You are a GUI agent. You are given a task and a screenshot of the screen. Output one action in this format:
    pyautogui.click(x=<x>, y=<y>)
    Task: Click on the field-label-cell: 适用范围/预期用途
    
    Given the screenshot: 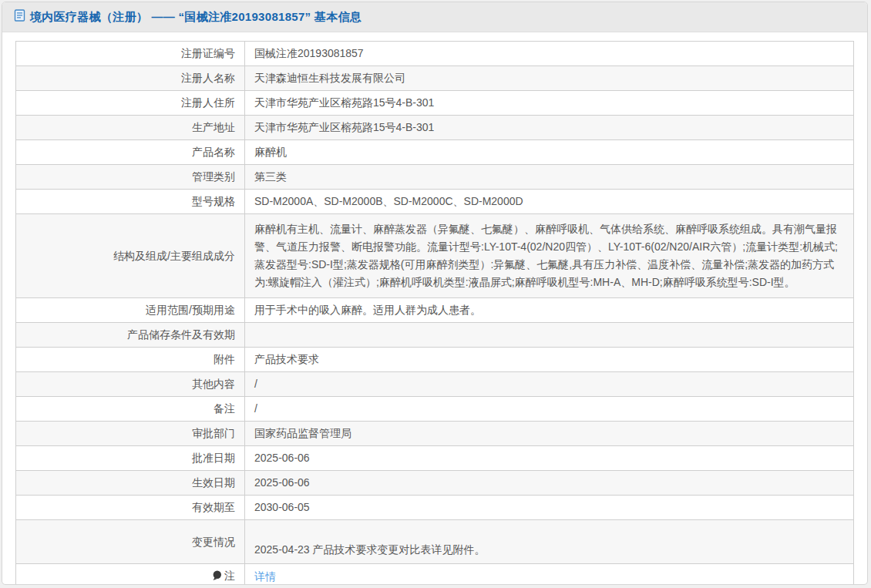 What is the action you would take?
    pyautogui.click(x=131, y=311)
    